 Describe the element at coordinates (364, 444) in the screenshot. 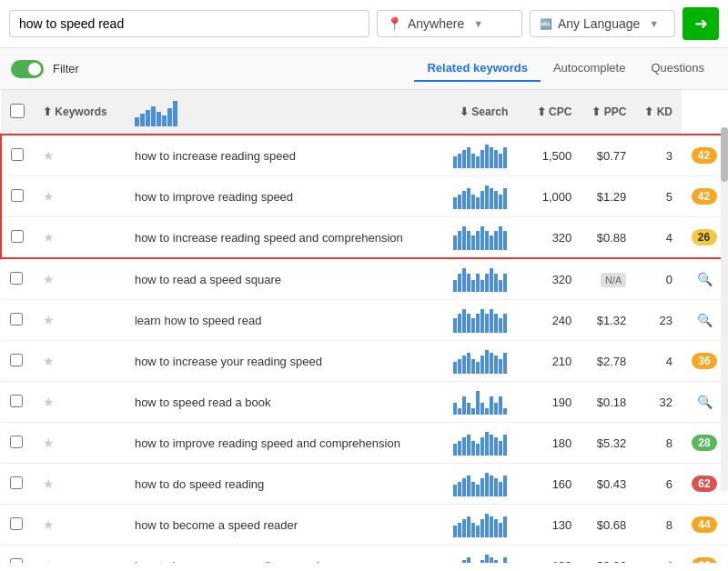

I see `table-row: ★how to improve reading speed and compre…` at that location.